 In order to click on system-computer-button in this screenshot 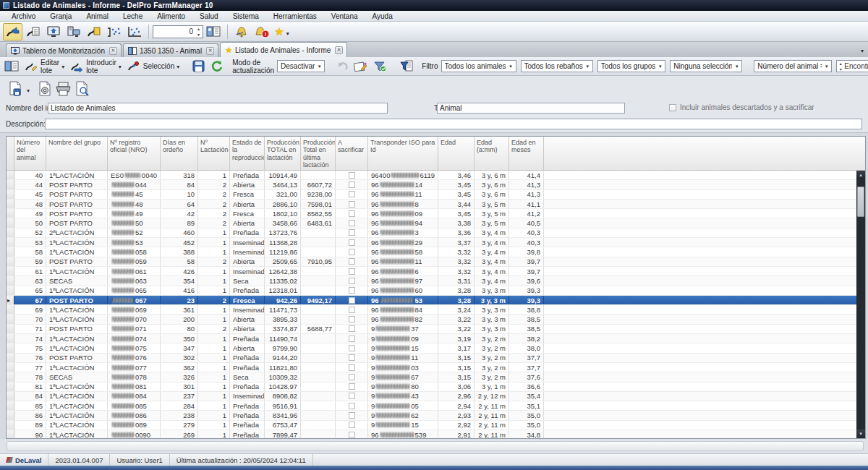, I will do `click(74, 32)`.